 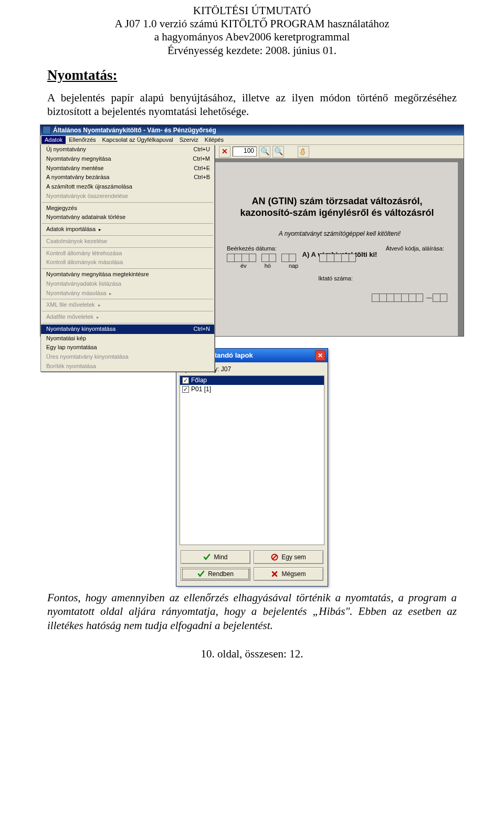 I want to click on close-doc-button: ✕, so click(x=225, y=152).